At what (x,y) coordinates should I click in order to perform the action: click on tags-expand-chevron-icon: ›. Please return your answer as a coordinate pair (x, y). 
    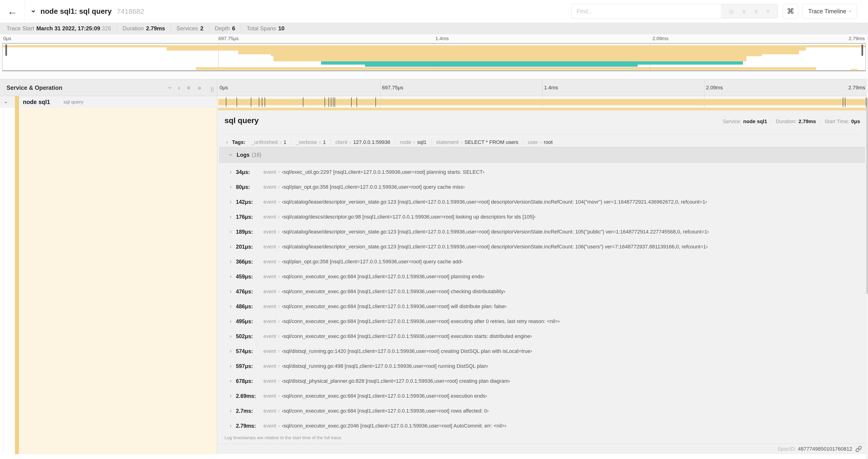
    Looking at the image, I should click on (227, 142).